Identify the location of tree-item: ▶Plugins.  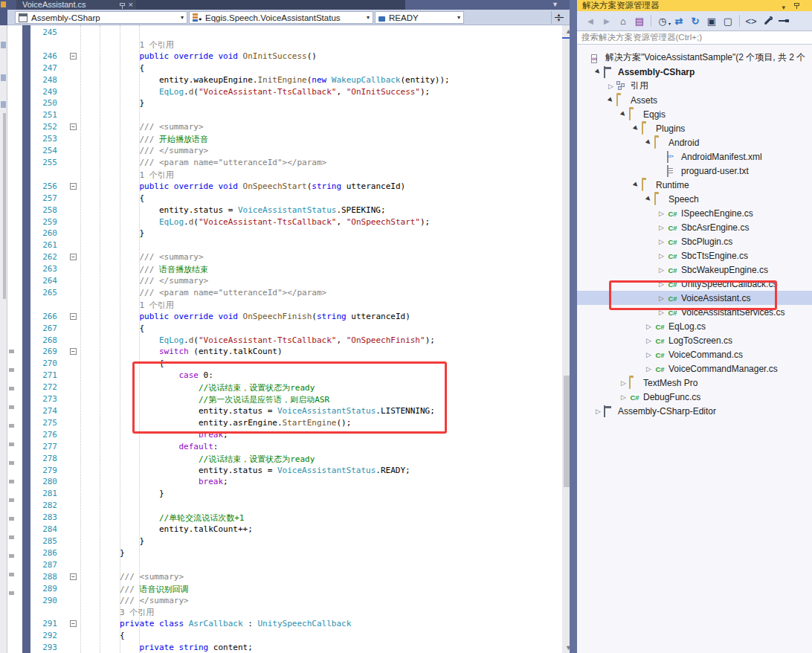
(695, 128).